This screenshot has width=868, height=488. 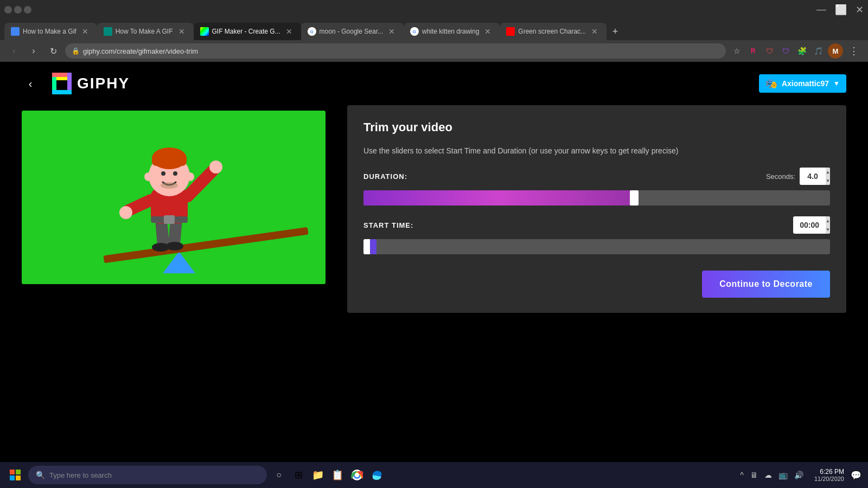 I want to click on giphy-header: ‹ GIPHY 🎭 Axiomattic97 ▼, so click(x=434, y=84).